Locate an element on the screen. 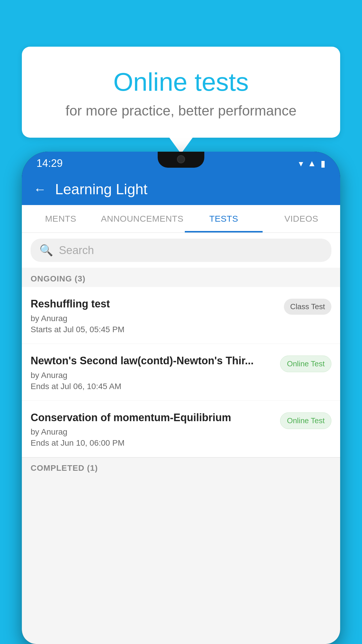 Image resolution: width=362 pixels, height=644 pixels. test-time-1: Starts at Jul 05, 05:45 PM is located at coordinates (154, 330).